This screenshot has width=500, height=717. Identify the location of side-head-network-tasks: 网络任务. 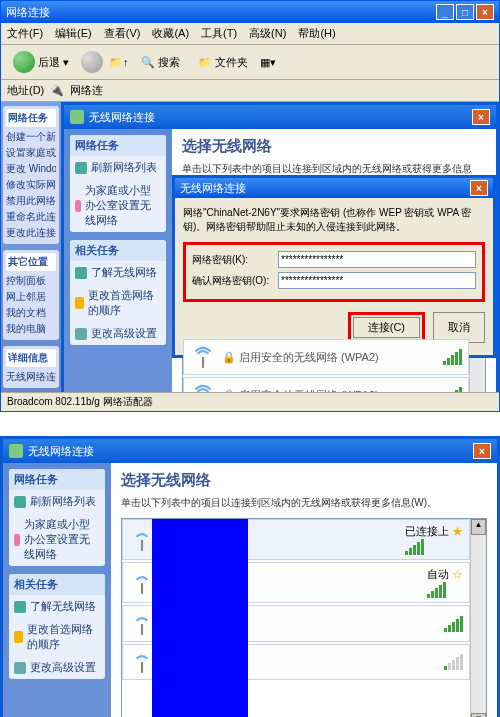
(118, 146).